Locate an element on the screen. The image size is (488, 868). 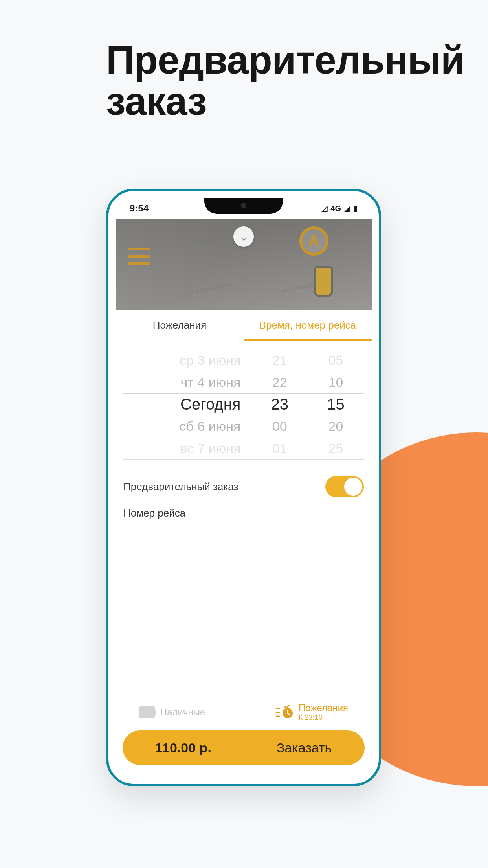
picker-hour: 01 is located at coordinates (280, 448).